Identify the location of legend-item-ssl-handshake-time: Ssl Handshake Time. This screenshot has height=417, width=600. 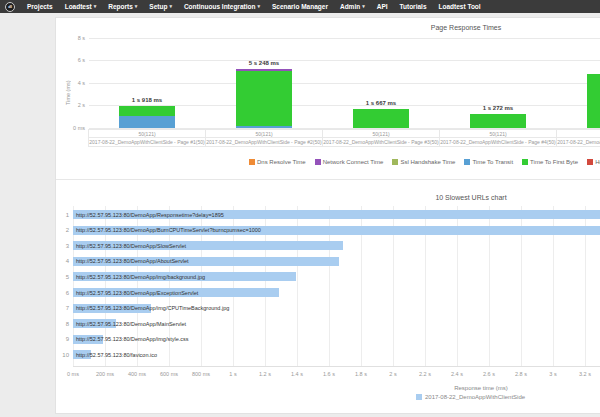
(424, 162).